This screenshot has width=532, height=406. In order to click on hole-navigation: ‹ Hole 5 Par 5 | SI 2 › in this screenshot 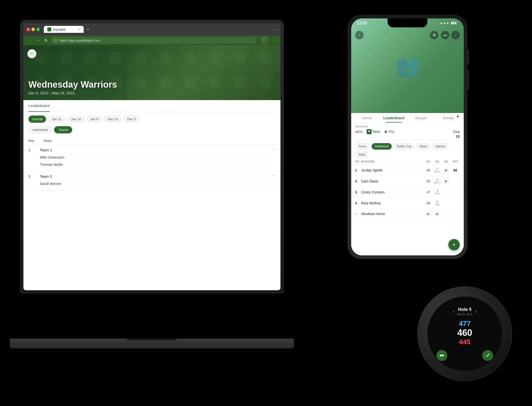, I will do `click(465, 312)`.